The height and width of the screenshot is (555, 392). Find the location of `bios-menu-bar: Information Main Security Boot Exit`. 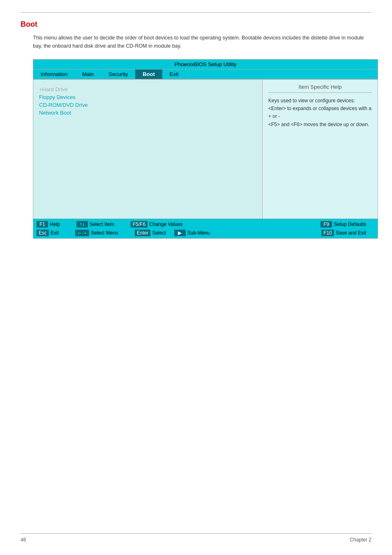

bios-menu-bar: Information Main Security Boot Exit is located at coordinates (205, 74).